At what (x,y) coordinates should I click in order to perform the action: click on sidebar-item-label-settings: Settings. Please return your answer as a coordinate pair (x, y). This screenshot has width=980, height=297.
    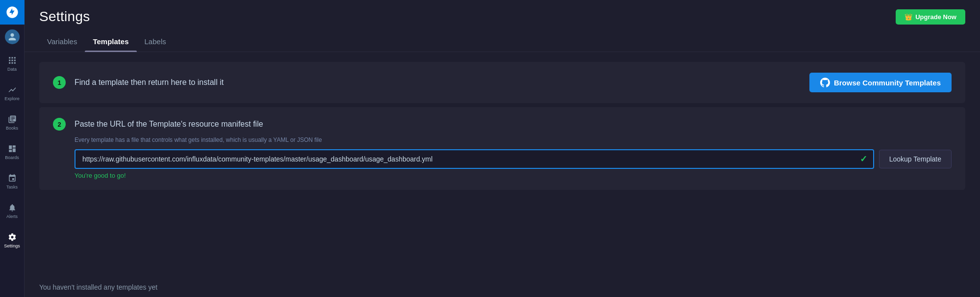
    Looking at the image, I should click on (12, 246).